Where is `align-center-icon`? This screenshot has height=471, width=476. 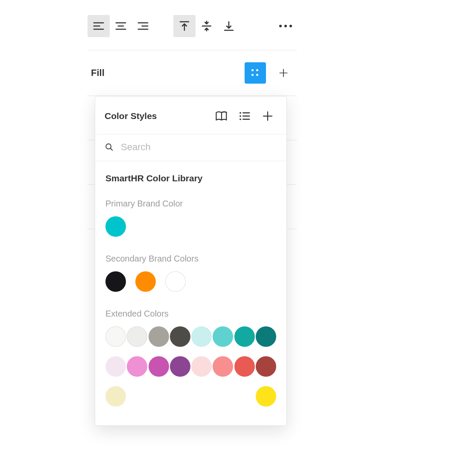 align-center-icon is located at coordinates (121, 26).